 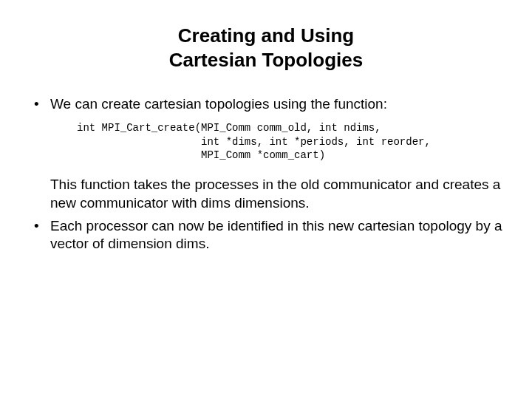 I want to click on bullet-item-2: Each processor can now be identified in …, so click(x=266, y=235).